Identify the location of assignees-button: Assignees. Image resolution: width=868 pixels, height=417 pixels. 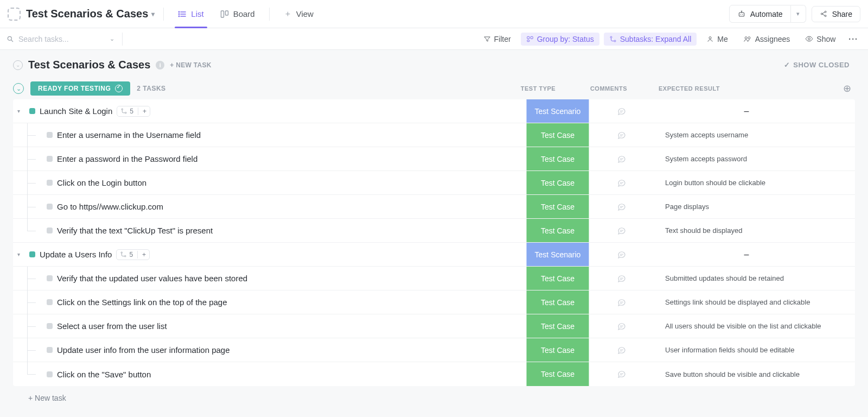
(767, 39).